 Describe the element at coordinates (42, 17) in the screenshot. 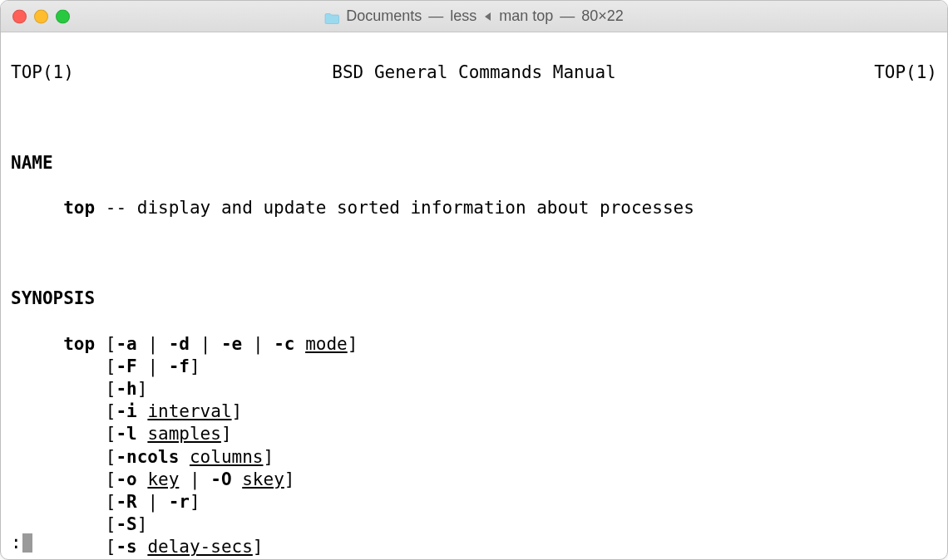

I see `minimize-icon` at that location.